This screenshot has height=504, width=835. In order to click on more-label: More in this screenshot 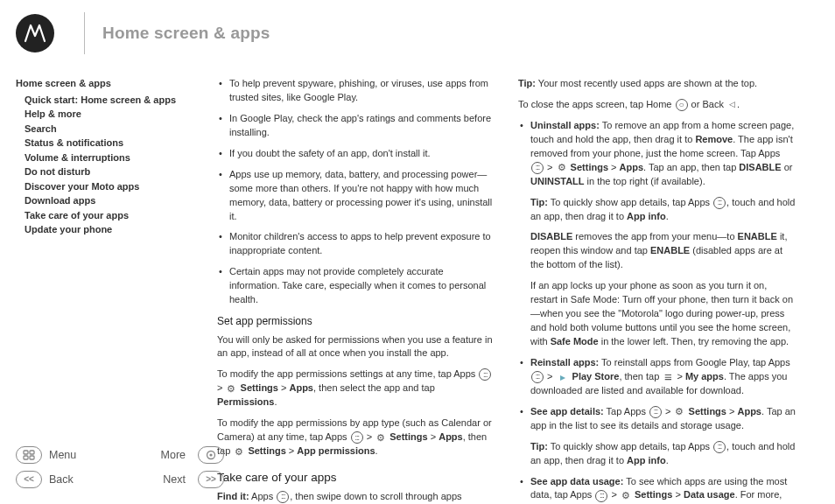, I will do `click(176, 455)`.